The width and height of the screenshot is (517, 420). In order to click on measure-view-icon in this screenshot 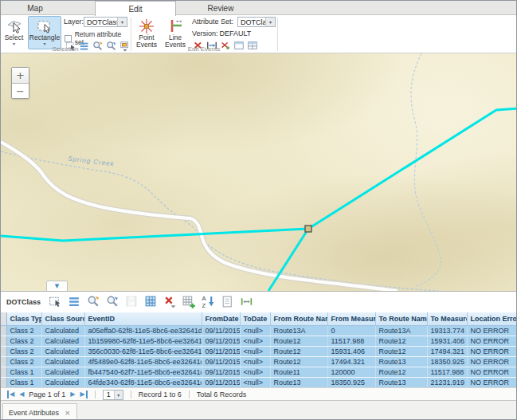, I will do `click(247, 301)`.